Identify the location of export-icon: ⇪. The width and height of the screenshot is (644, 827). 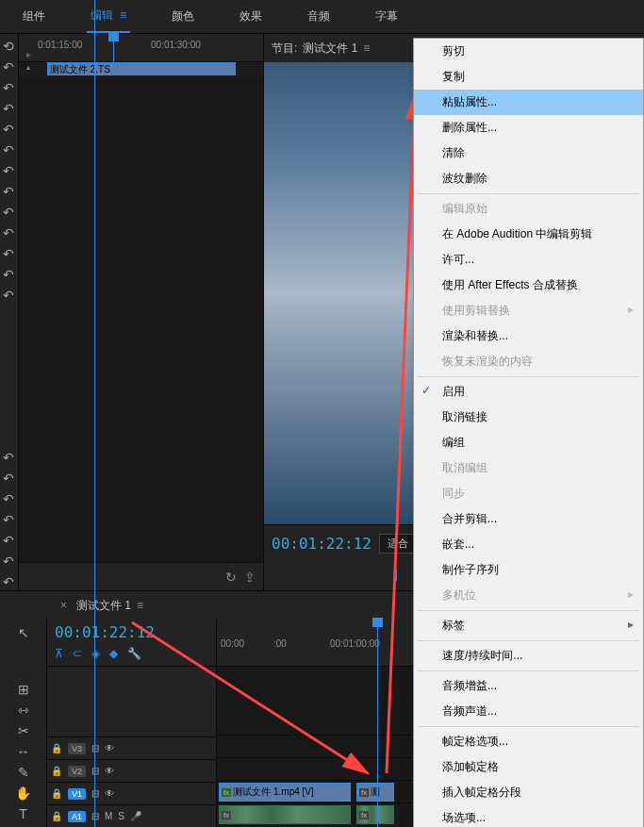
(250, 577).